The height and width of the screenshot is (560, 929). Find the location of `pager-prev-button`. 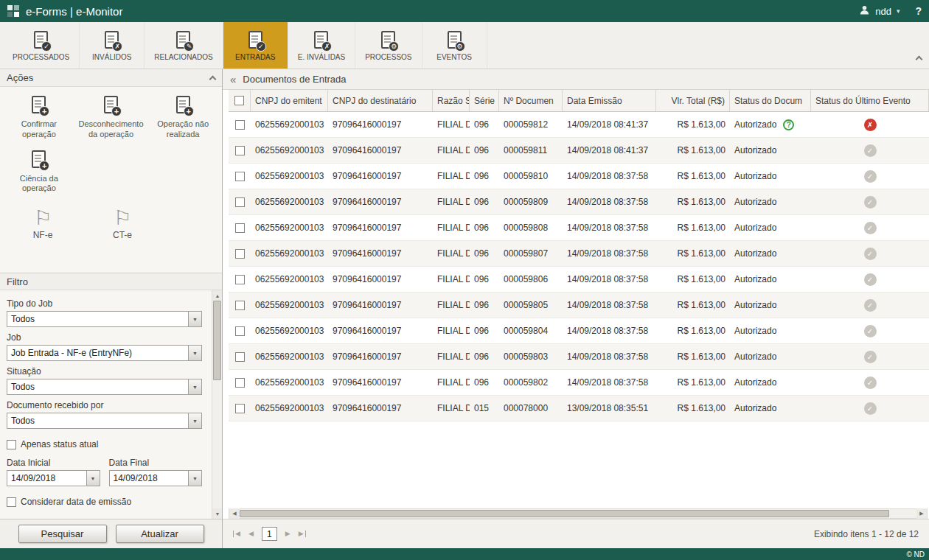

pager-prev-button is located at coordinates (251, 533).